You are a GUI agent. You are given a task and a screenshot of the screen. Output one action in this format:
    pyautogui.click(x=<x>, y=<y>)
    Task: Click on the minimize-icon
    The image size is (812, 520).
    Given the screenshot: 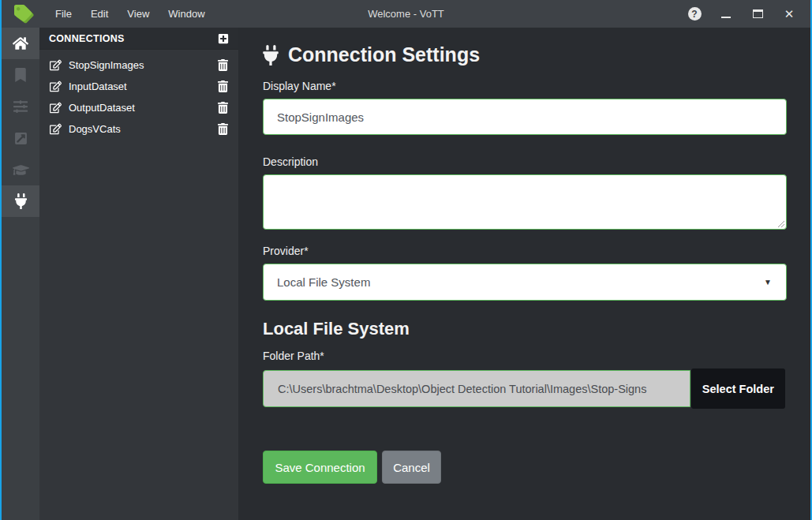 What is the action you would take?
    pyautogui.click(x=726, y=17)
    